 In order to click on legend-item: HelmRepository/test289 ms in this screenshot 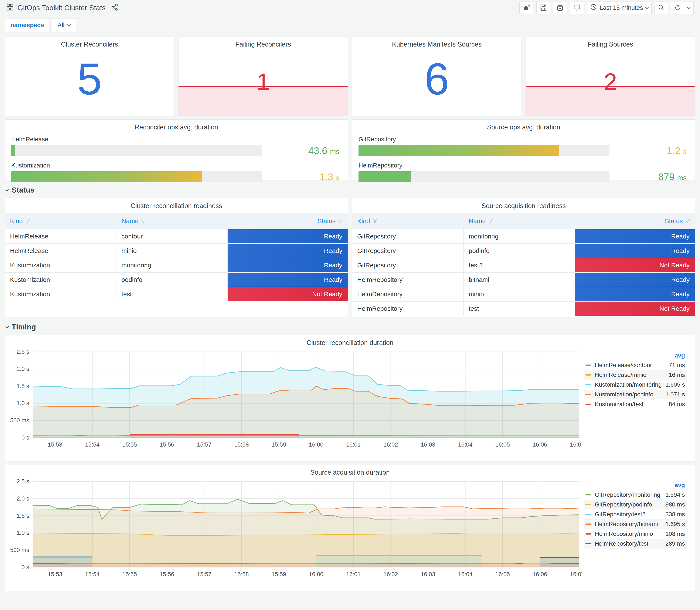, I will do `click(635, 544)`.